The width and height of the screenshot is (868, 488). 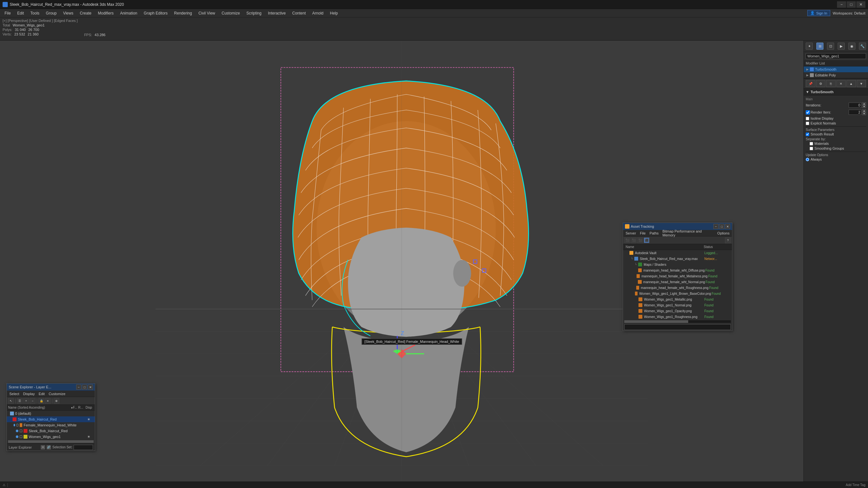 I want to click on at-restore-btn: □, so click(x=722, y=226).